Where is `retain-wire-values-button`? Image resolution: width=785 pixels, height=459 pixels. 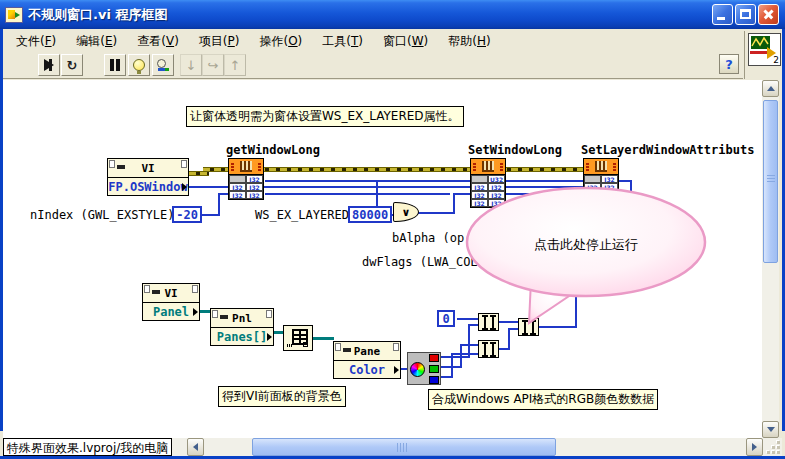
retain-wire-values-button is located at coordinates (163, 65).